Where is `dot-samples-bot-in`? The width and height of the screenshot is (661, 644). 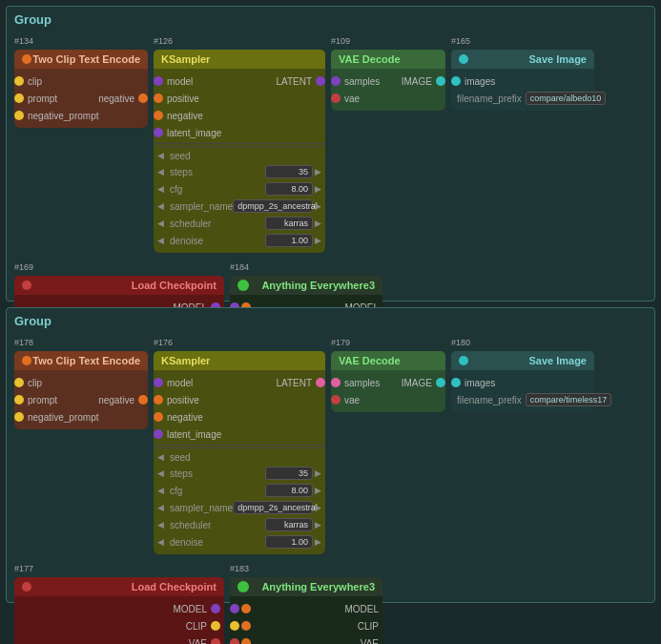 dot-samples-bot-in is located at coordinates (336, 383).